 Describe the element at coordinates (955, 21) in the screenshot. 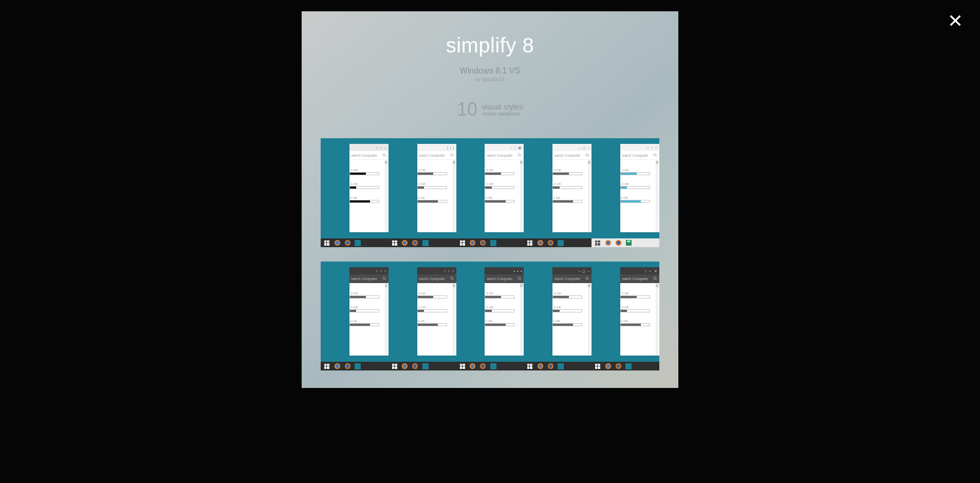

I see `close-icon` at that location.